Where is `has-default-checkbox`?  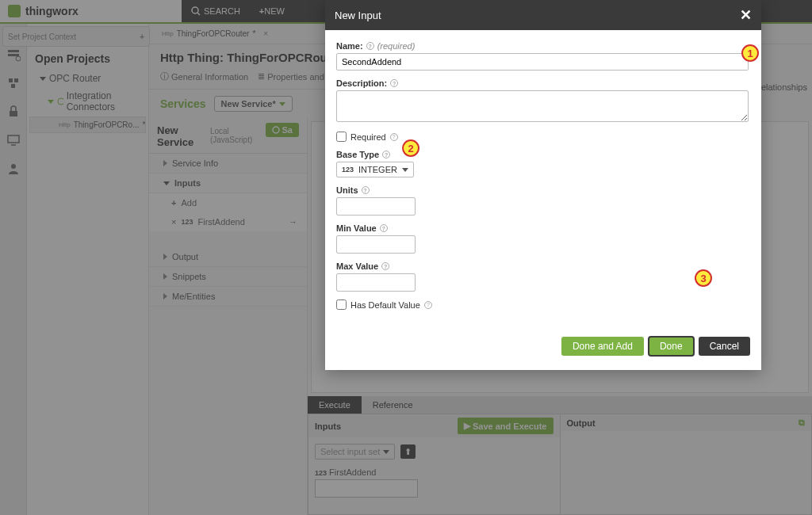 has-default-checkbox is located at coordinates (341, 304).